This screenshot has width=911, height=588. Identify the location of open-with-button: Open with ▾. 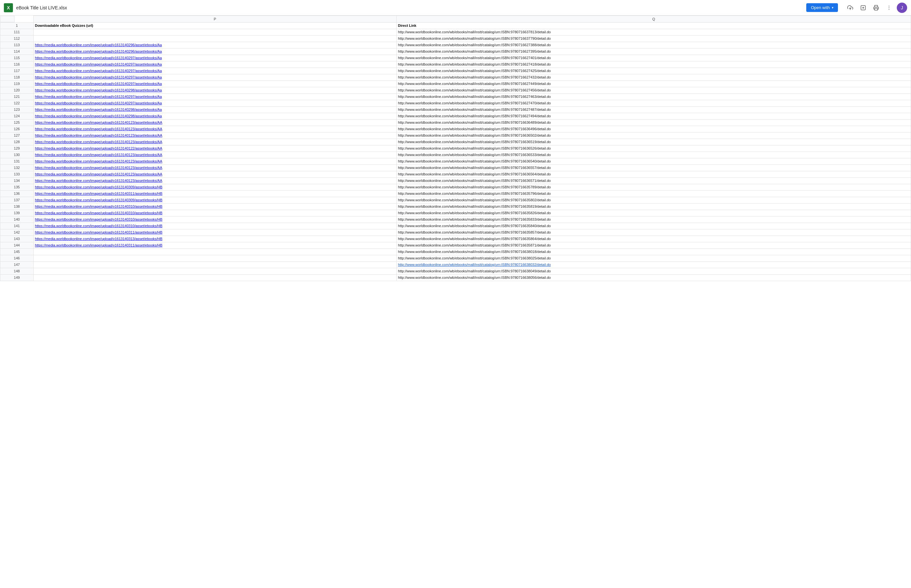
(822, 8).